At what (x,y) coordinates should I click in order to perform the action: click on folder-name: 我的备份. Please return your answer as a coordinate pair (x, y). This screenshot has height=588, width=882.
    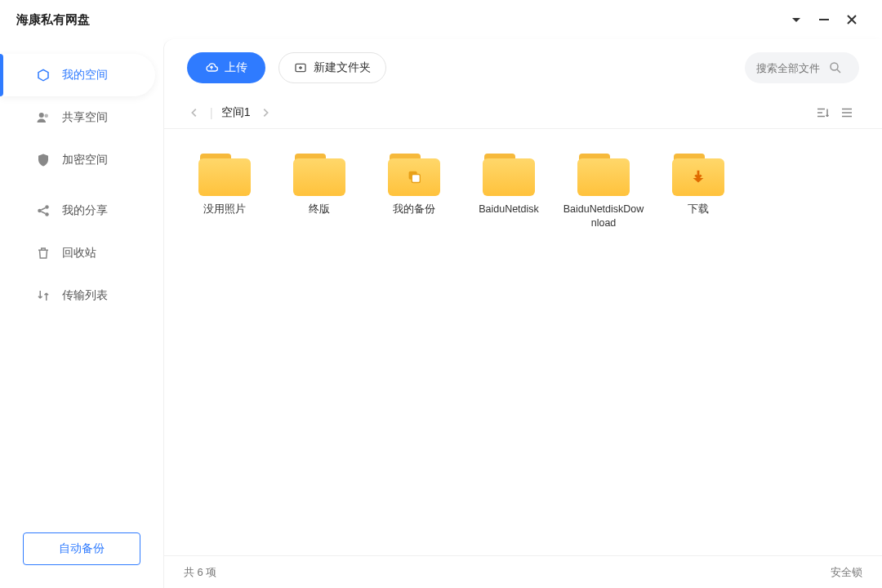
    Looking at the image, I should click on (414, 209).